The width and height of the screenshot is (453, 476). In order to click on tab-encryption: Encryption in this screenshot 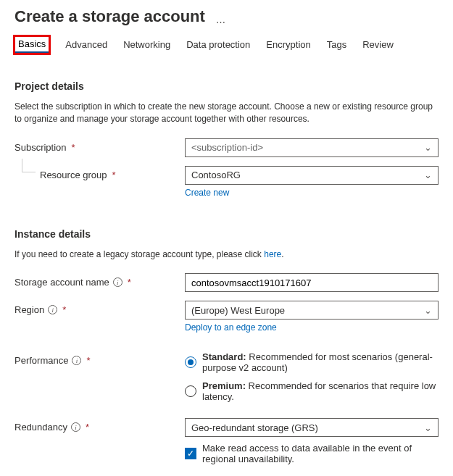, I will do `click(288, 45)`.